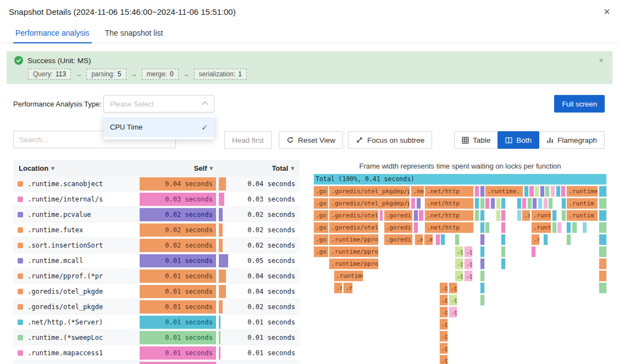 This screenshot has height=364, width=619. I want to click on table-row, so click(156, 362).